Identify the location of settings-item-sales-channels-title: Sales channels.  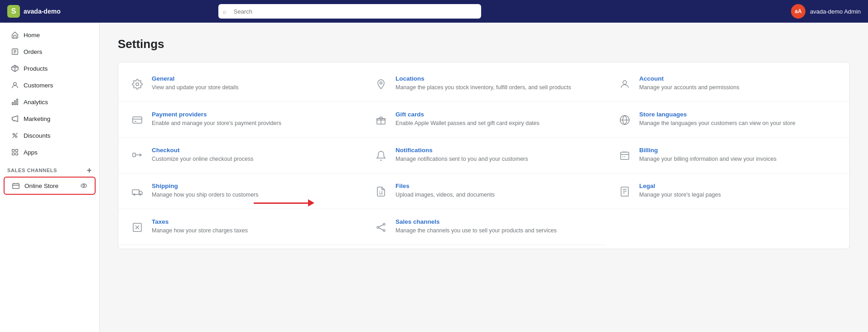
(476, 222).